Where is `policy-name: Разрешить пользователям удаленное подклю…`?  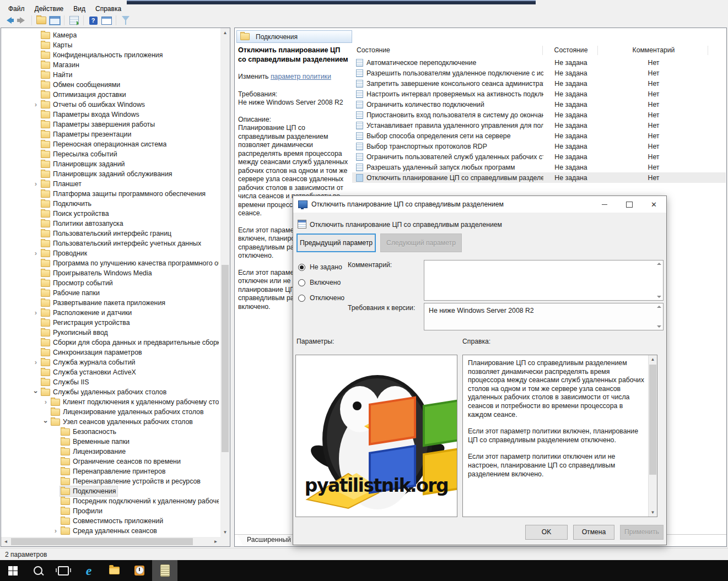
policy-name: Разрешить пользователям удаленное подклю… is located at coordinates (455, 73).